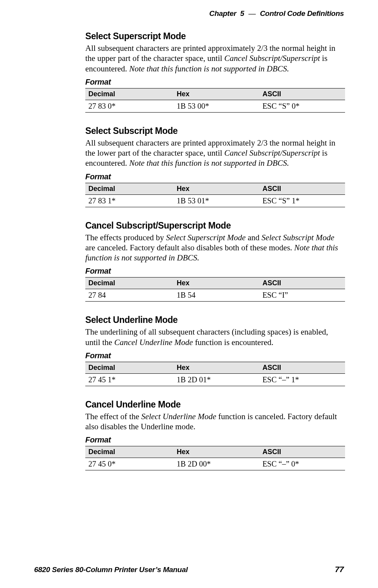  What do you see at coordinates (179, 416) in the screenshot?
I see `body-ital: Select Underline Mode` at bounding box center [179, 416].